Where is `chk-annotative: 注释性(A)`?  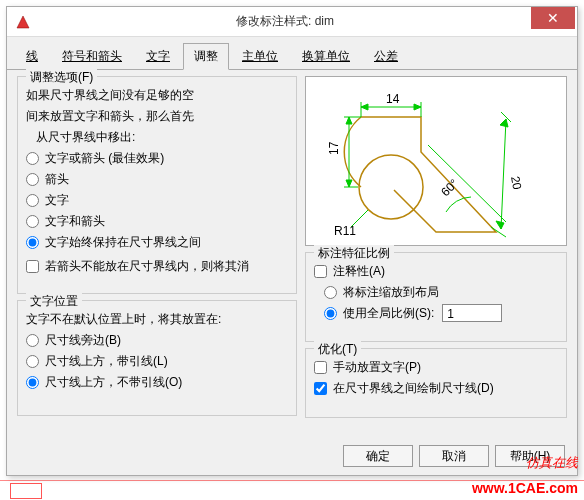 chk-annotative: 注释性(A) is located at coordinates (436, 271).